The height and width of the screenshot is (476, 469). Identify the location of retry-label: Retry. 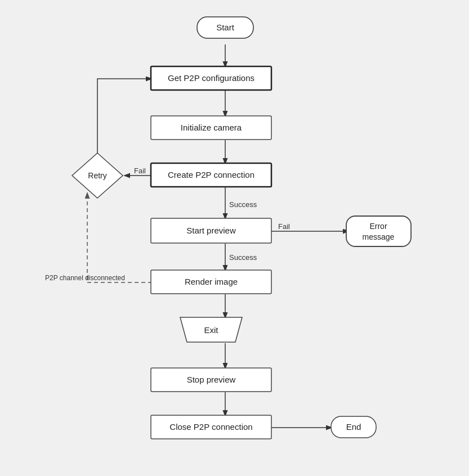
(97, 176).